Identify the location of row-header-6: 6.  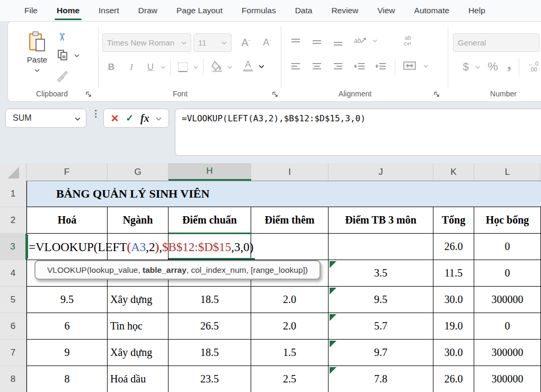
(13, 326).